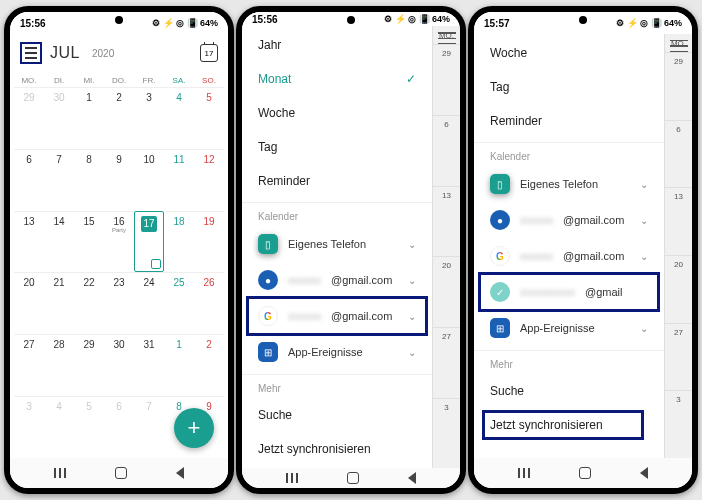  Describe the element at coordinates (156, 264) in the screenshot. I see `note-icon` at that location.